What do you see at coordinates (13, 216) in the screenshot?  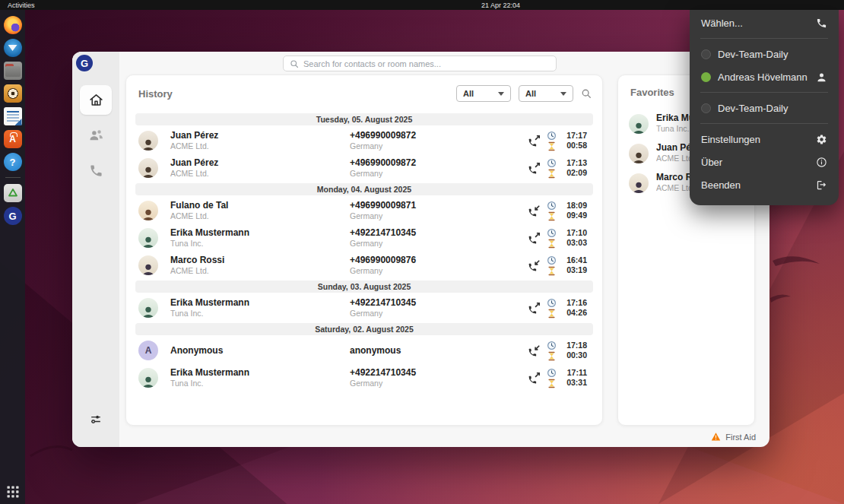 I see `phone-app-icon` at bounding box center [13, 216].